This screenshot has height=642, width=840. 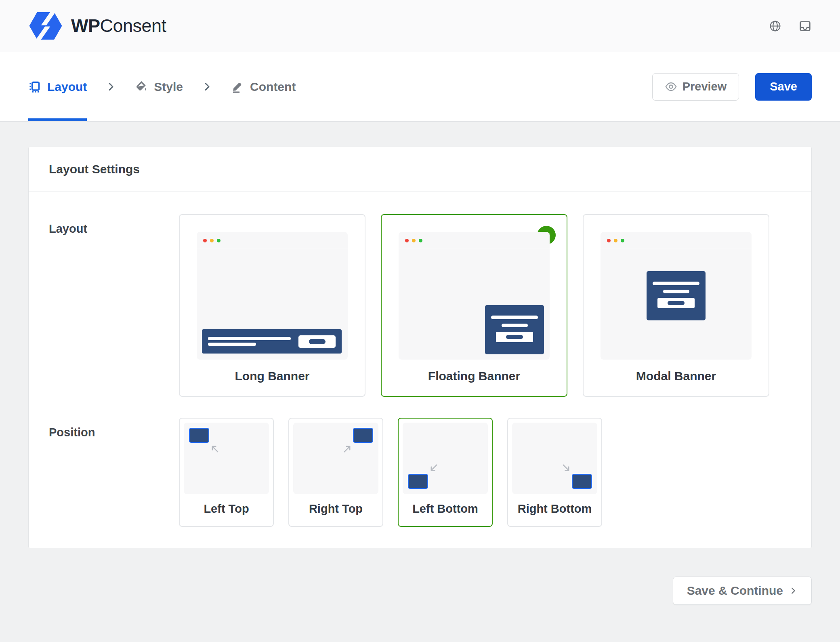 What do you see at coordinates (237, 86) in the screenshot?
I see `pencil-icon` at bounding box center [237, 86].